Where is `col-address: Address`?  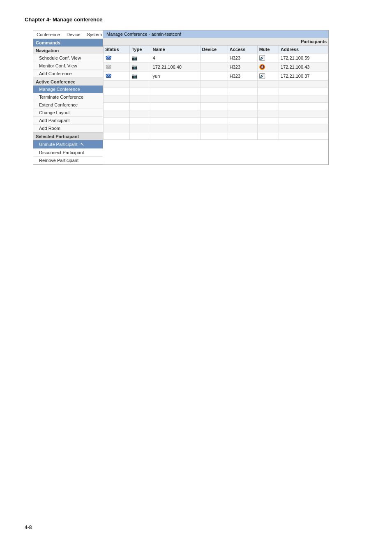
col-address: Address is located at coordinates (304, 49).